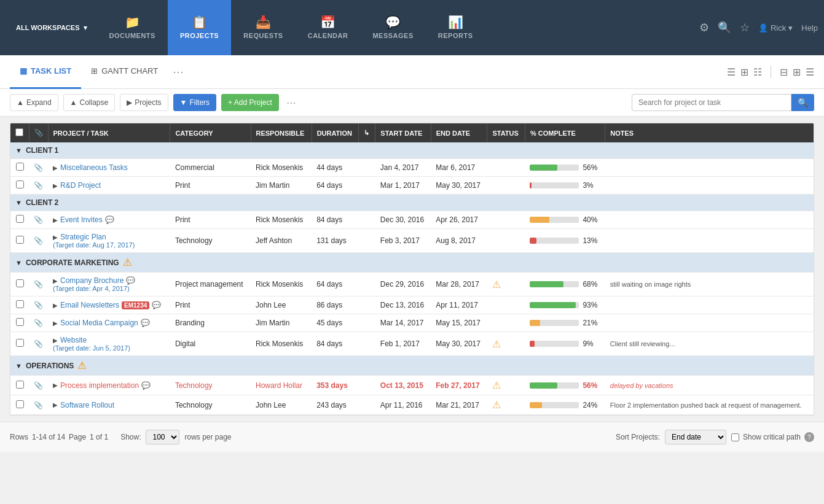 The width and height of the screenshot is (824, 504). What do you see at coordinates (80, 185) in the screenshot?
I see `task-name-link: R&D Project` at bounding box center [80, 185].